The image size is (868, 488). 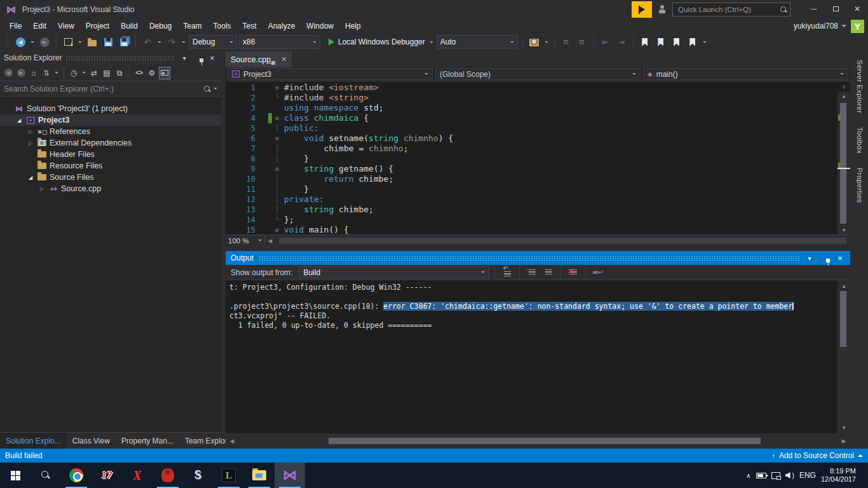 I want to click on scope-combo: (Global Scope), so click(x=538, y=74).